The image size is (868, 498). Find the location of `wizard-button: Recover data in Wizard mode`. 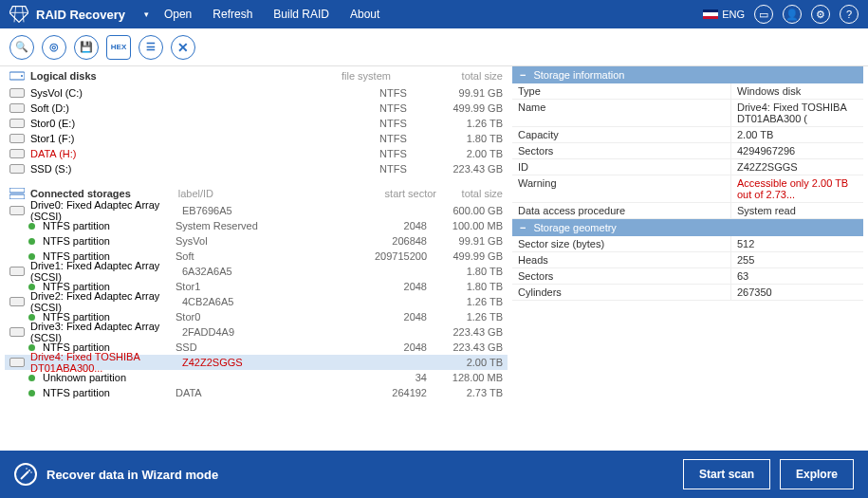

wizard-button: Recover data in Wizard mode is located at coordinates (116, 474).